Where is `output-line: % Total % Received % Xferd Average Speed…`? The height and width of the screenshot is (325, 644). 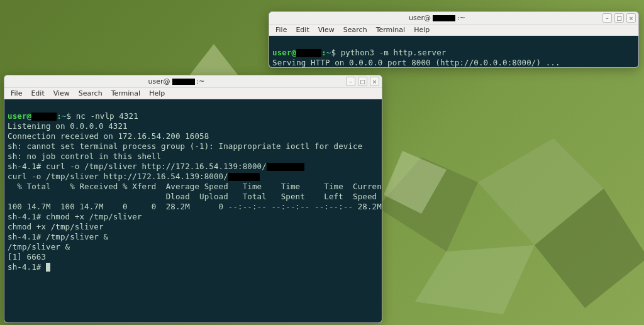
output-line: % Total % Received % Xferd Average Speed… is located at coordinates (195, 186).